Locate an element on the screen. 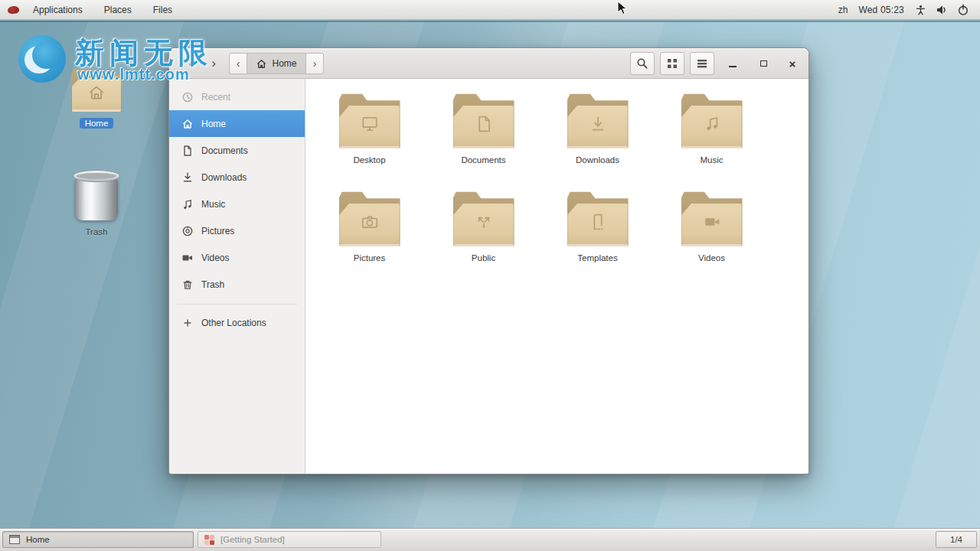  sidebar-item-trash: Trash is located at coordinates (237, 285).